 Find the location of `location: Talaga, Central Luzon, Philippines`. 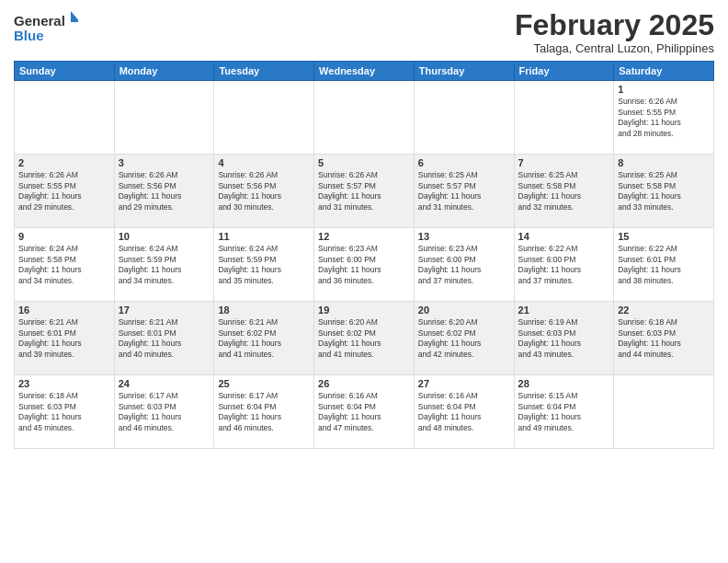

location: Talaga, Central Luzon, Philippines is located at coordinates (614, 48).